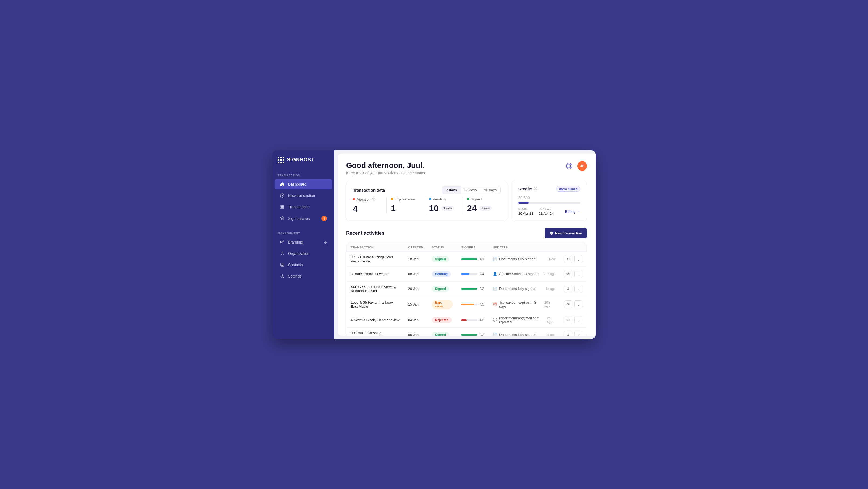  What do you see at coordinates (466, 289) in the screenshot?
I see `transactions-table: TRANSACTION CREATED STATUS SIGNERS UPDAT…` at bounding box center [466, 289].